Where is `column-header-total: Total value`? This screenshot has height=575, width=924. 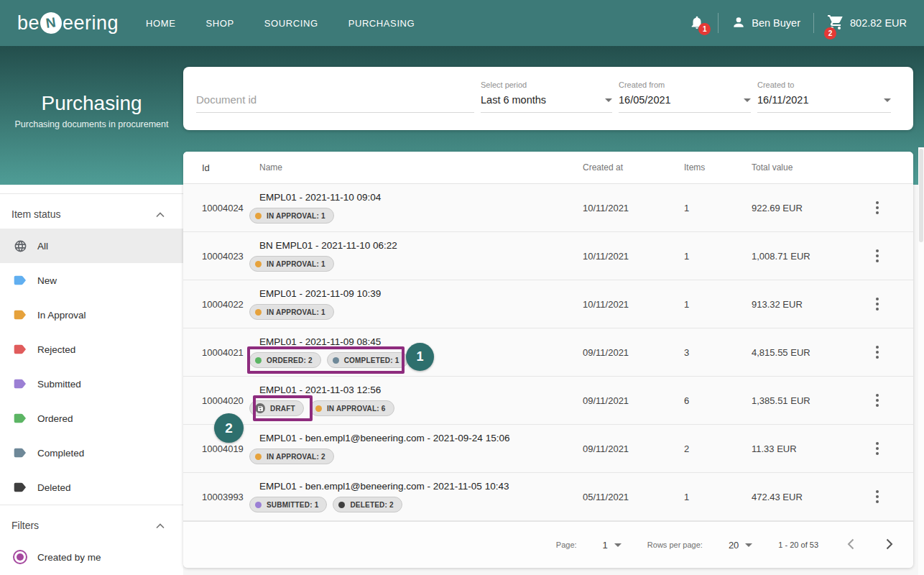 column-header-total: Total value is located at coordinates (802, 167).